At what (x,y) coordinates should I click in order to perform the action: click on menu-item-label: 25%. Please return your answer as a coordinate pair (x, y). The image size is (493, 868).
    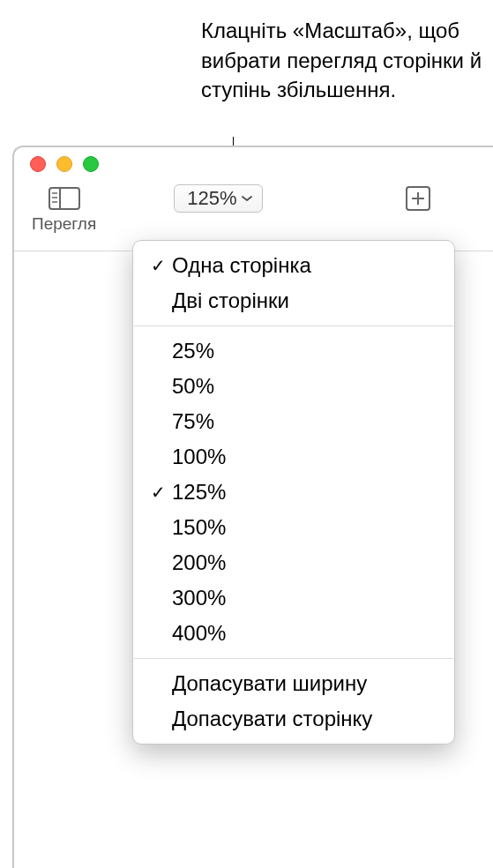
    Looking at the image, I should click on (193, 351).